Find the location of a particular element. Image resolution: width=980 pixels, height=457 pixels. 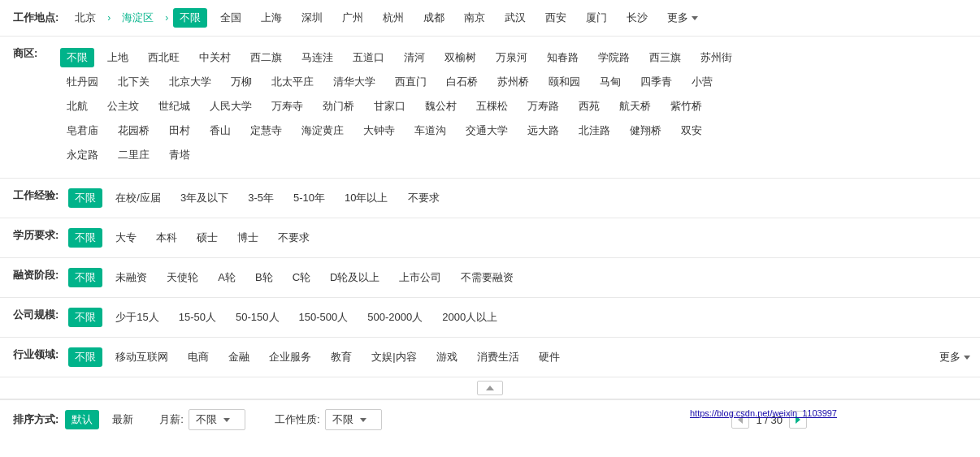

district-yongdinglu: 永定路 is located at coordinates (83, 155).